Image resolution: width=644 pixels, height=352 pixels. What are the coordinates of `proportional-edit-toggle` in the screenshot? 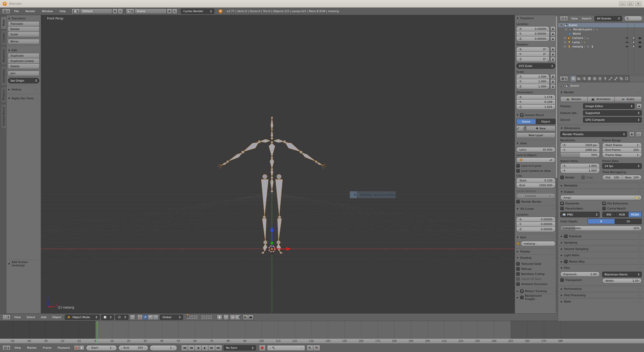 It's located at (226, 317).